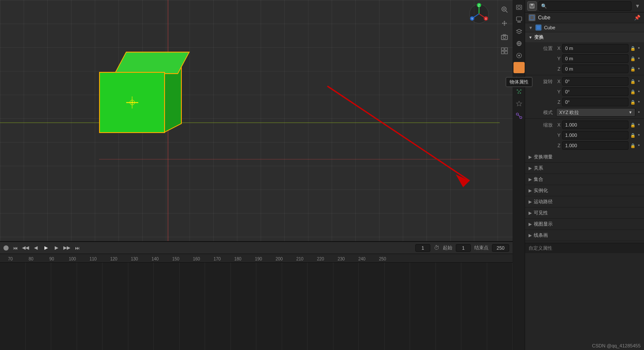 The image size is (644, 350). I want to click on relations-section: ▶ 关系, so click(585, 168).